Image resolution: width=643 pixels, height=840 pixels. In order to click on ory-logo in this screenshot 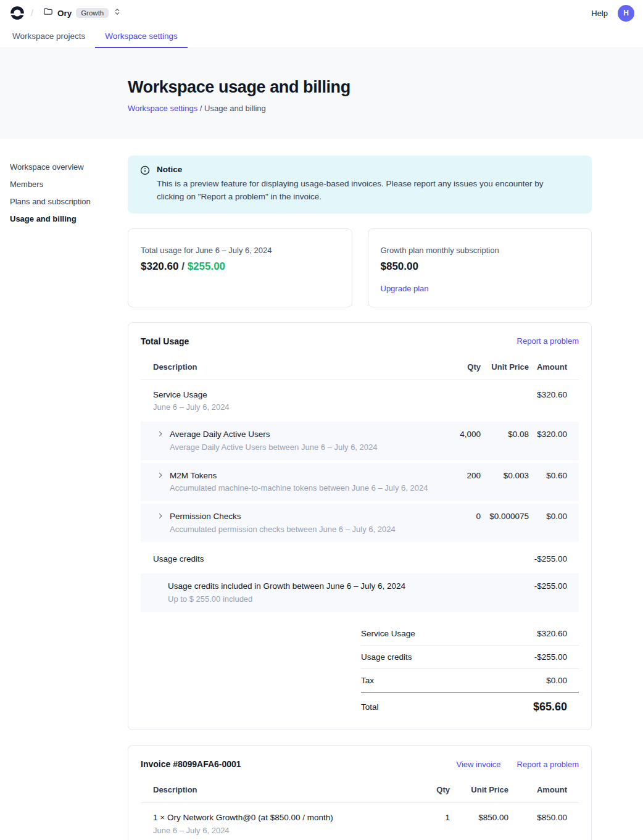, I will do `click(17, 13)`.